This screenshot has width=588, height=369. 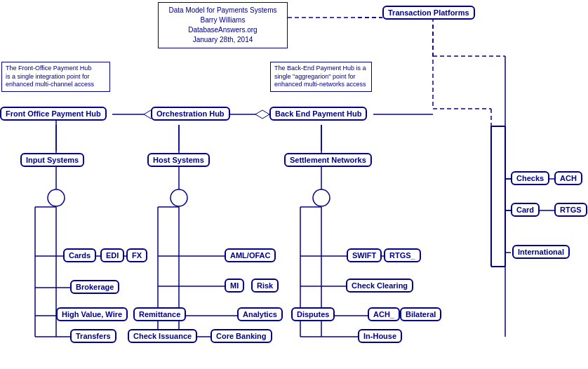 What do you see at coordinates (223, 25) in the screenshot?
I see `title-box: Data Model for Payments Systems Barry Wi…` at bounding box center [223, 25].